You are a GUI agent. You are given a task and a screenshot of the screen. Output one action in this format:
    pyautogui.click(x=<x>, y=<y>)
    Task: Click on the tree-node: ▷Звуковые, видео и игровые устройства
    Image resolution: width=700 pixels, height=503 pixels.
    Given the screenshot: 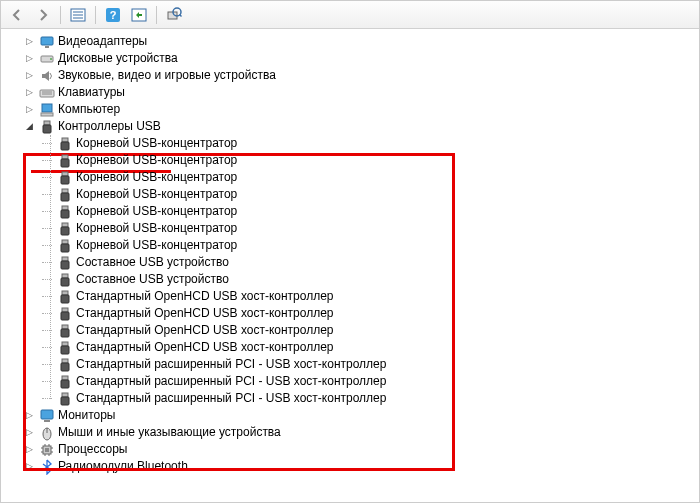 What is the action you would take?
    pyautogui.click(x=354, y=76)
    